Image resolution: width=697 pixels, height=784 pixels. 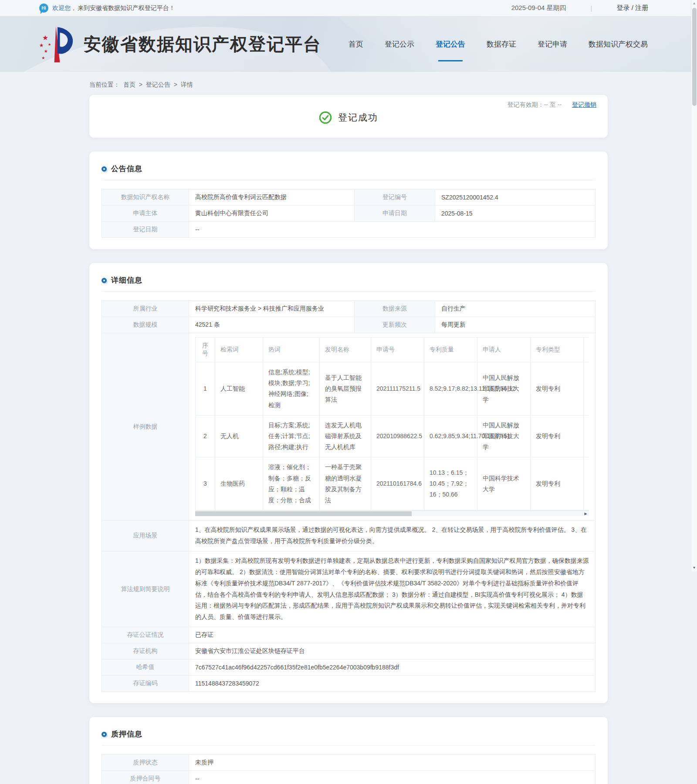 What do you see at coordinates (694, 57) in the screenshot?
I see `vertical-scrollbar-thumb` at bounding box center [694, 57].